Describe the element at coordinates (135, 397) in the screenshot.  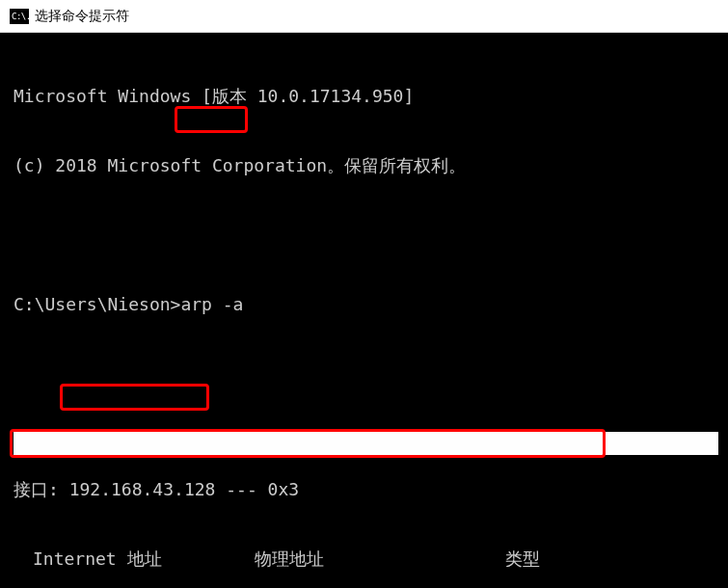
I see `annotation-box-interface-ip` at that location.